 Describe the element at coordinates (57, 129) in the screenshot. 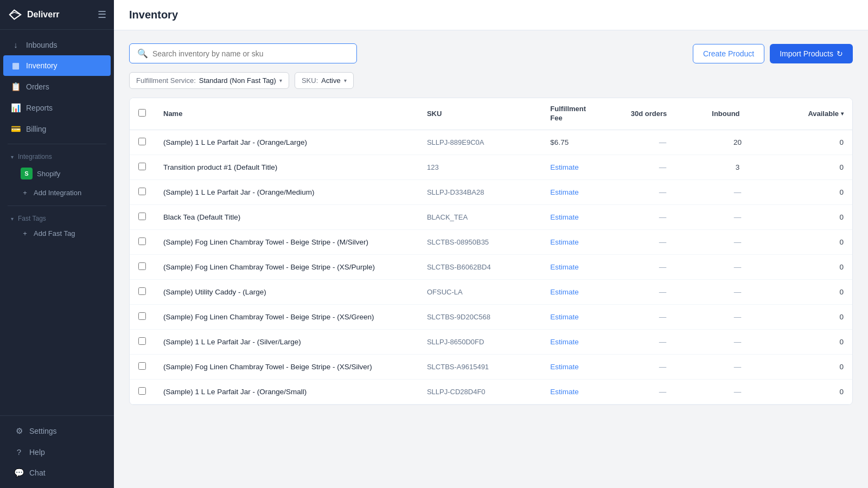

I see `sidebar-item-billing: 💳 Billing` at that location.